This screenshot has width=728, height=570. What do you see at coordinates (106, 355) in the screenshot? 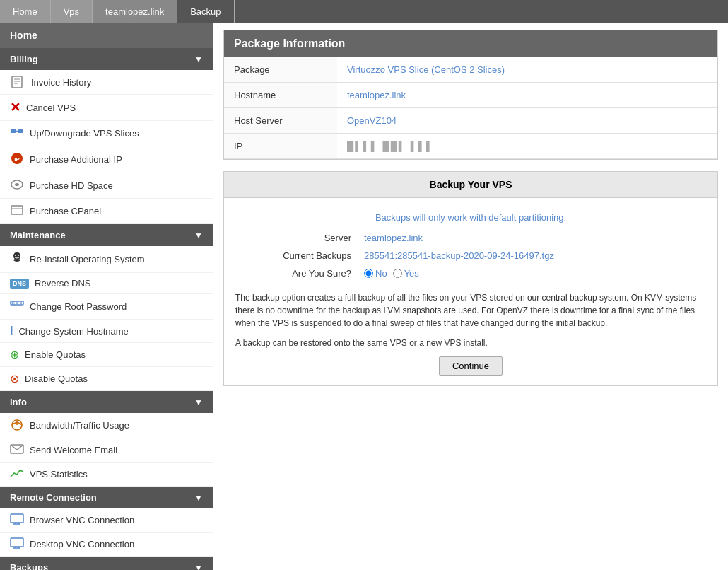
I see `sidebar-item-enable-quotas: ⊕ Enable Quotas` at bounding box center [106, 355].